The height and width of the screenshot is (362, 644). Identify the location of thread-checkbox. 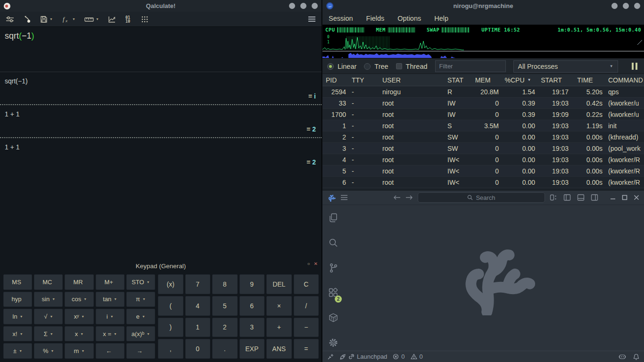
(399, 66).